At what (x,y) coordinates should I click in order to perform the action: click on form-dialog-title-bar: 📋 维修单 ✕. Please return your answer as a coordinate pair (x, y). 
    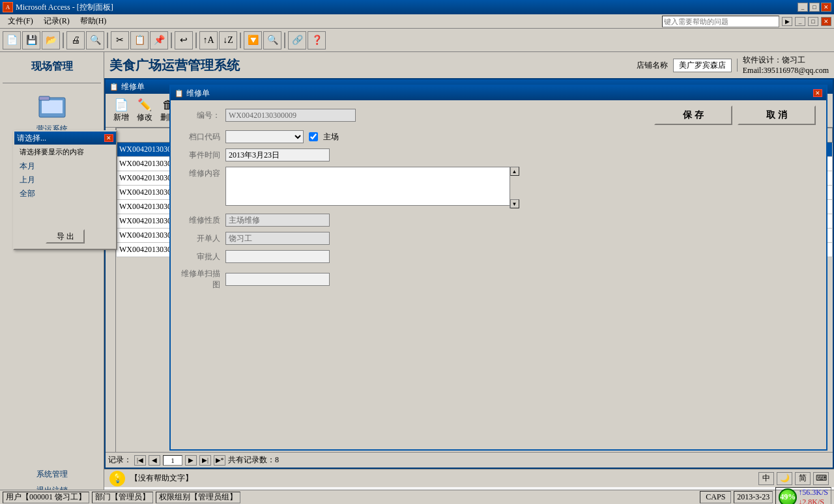
    Looking at the image, I should click on (498, 93).